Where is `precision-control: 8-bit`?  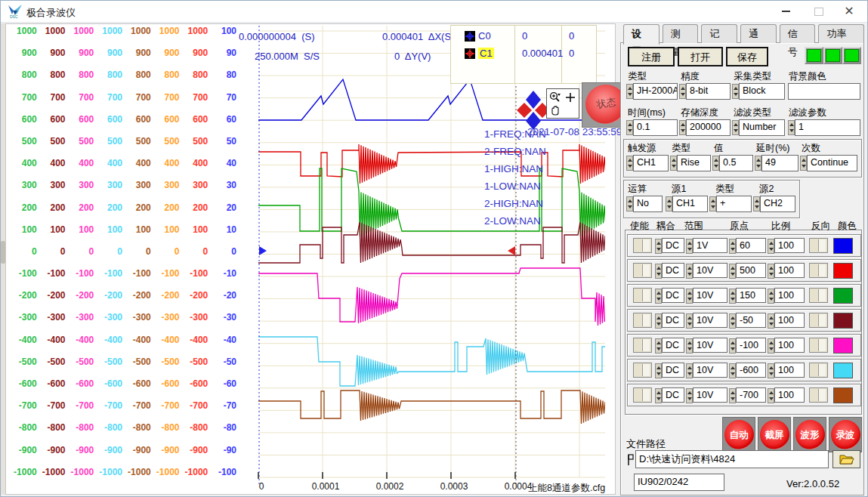 precision-control: 8-bit is located at coordinates (705, 91).